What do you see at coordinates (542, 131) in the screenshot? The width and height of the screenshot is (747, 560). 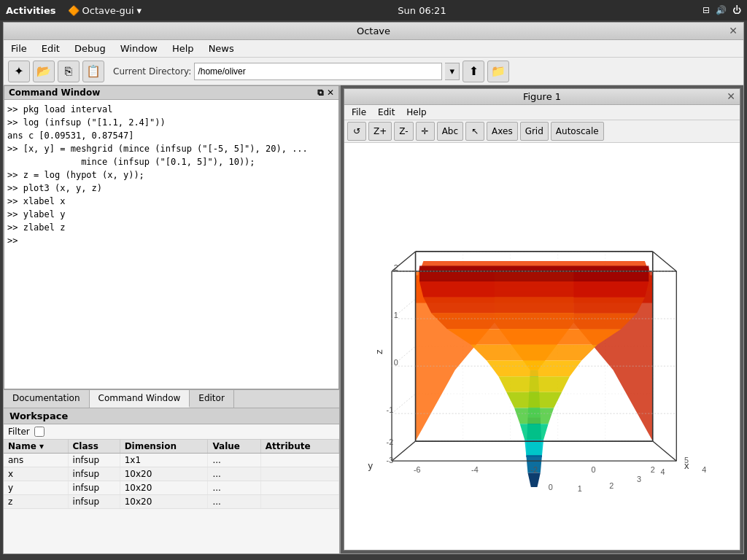 I see `figure-toolbar: ↺ Z+ Z- ✛ Abc ↖ Axes Grid Autoscale` at bounding box center [542, 131].